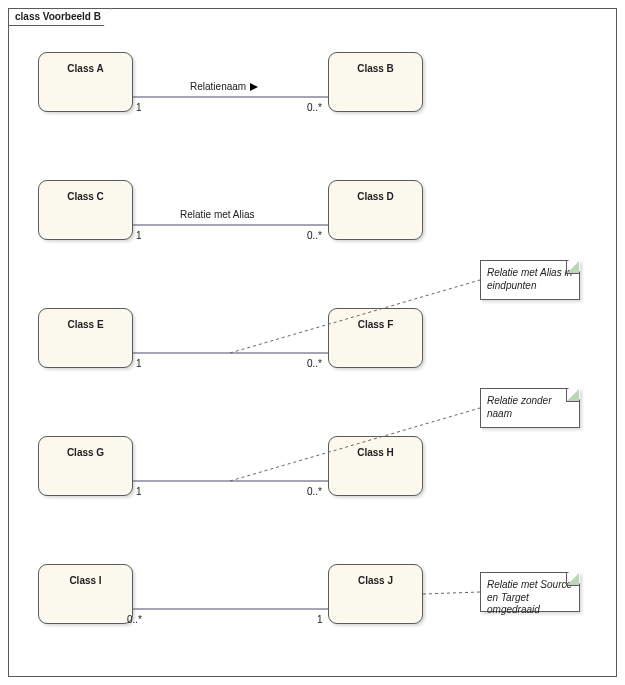  I want to click on mult-i: 0..*, so click(134, 620).